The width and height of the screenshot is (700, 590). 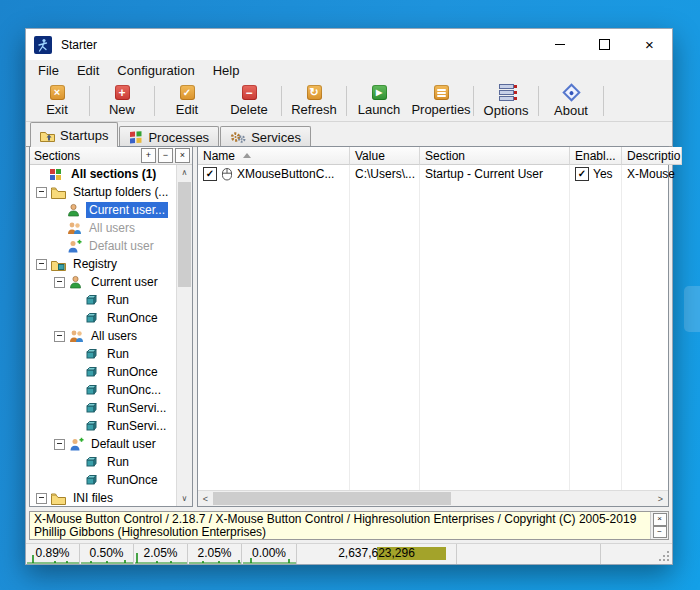 I want to click on expand-all-button: +, so click(x=148, y=156).